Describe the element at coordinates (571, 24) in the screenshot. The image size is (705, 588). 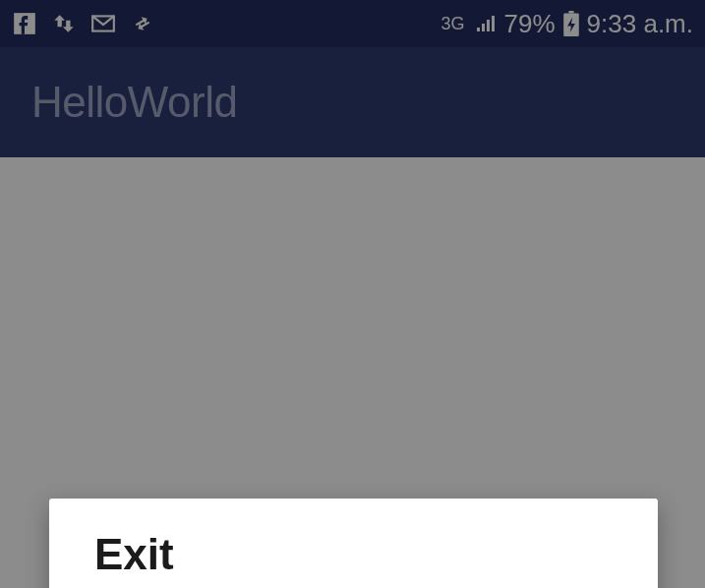
I see `battery-charging-icon` at that location.